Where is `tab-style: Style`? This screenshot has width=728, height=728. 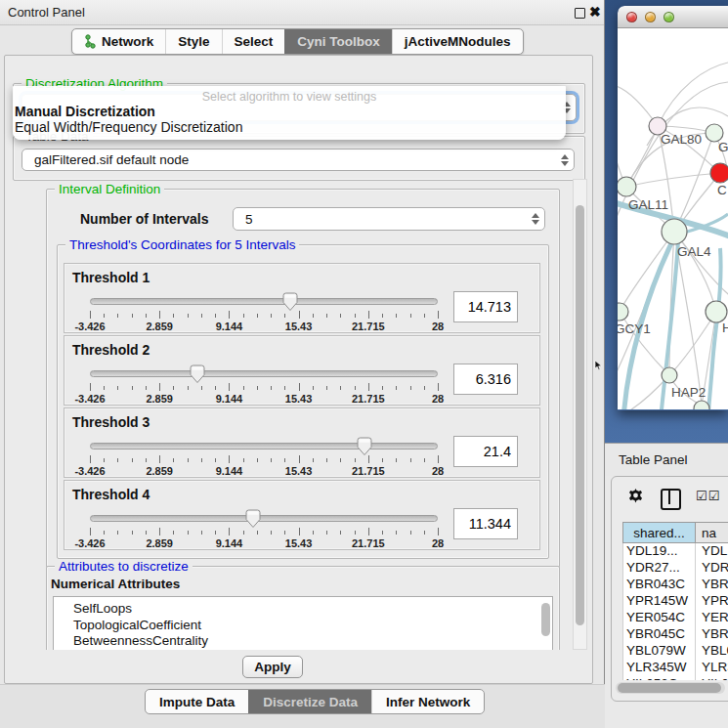 tab-style: Style is located at coordinates (193, 41).